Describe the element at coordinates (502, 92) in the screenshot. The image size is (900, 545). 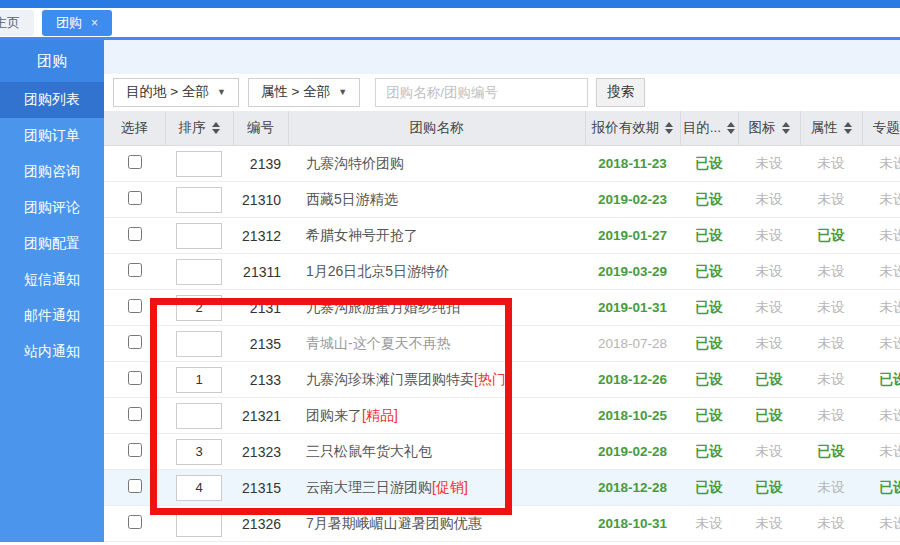
I see `filter-bar: 目的地 > 全部 ▼ 属性 > 全部 ▼ 搜索` at that location.